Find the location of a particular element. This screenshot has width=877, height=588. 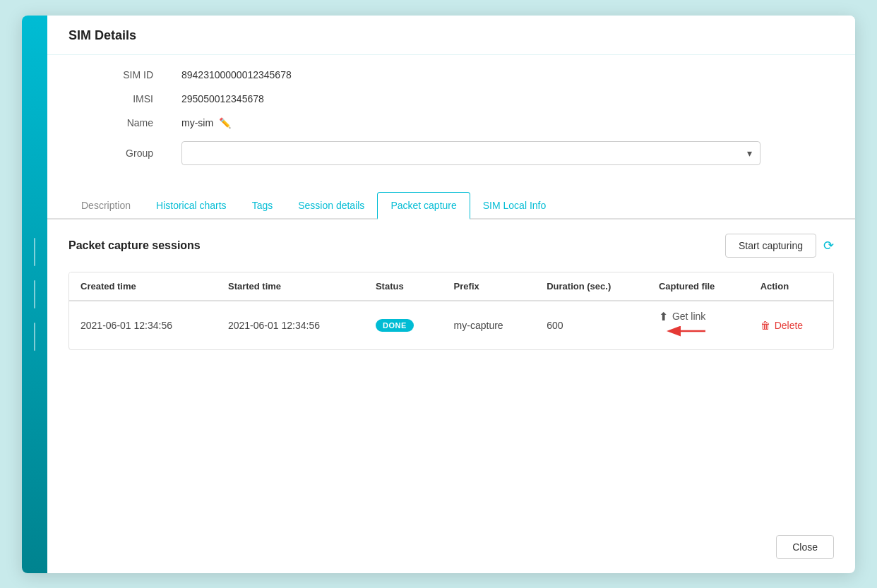

name-value-wrapper: my-sim ✏️ is located at coordinates (206, 123).